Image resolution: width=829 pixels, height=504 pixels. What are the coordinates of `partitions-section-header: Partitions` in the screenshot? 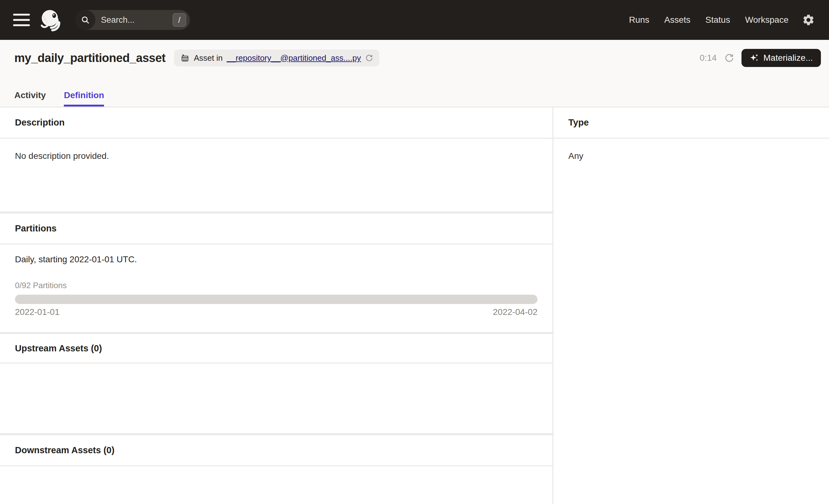 It's located at (276, 229).